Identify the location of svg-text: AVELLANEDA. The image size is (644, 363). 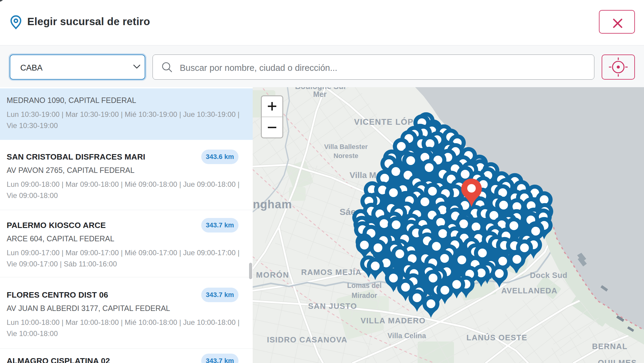
(529, 291).